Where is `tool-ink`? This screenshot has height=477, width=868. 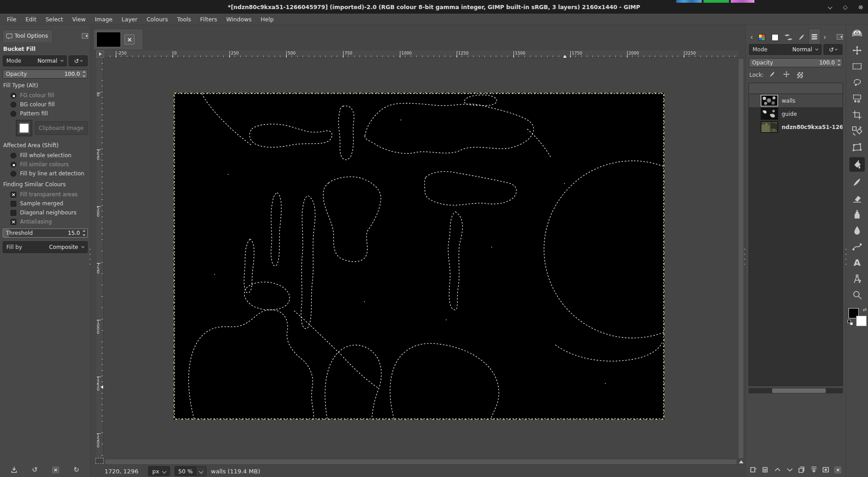 tool-ink is located at coordinates (857, 214).